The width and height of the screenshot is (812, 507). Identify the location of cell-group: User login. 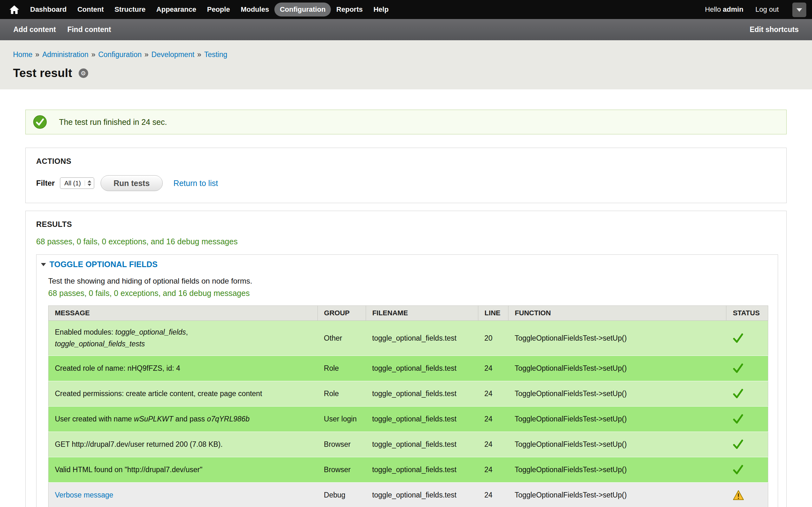
(342, 419).